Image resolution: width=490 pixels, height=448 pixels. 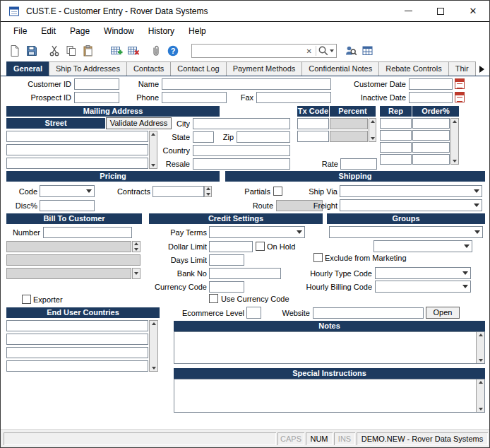 What do you see at coordinates (178, 191) in the screenshot?
I see `contracts-input` at bounding box center [178, 191].